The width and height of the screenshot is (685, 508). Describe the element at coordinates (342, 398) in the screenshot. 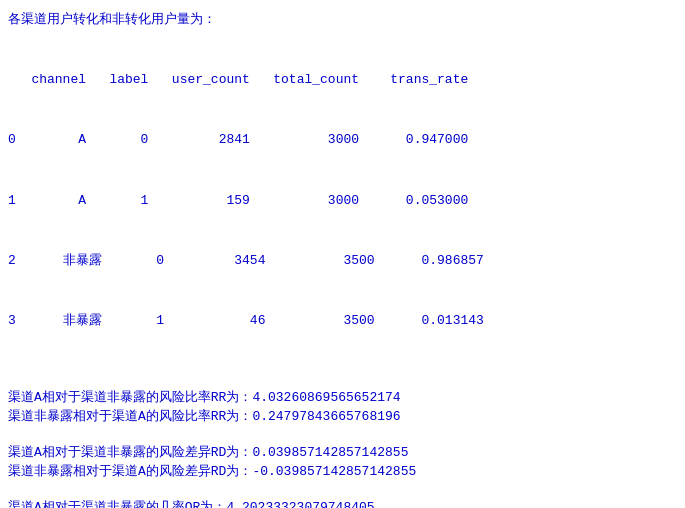

I see `stat-line: 渠道A相对于渠道非暴露的风险比率RR为：4.03260869565652174` at that location.